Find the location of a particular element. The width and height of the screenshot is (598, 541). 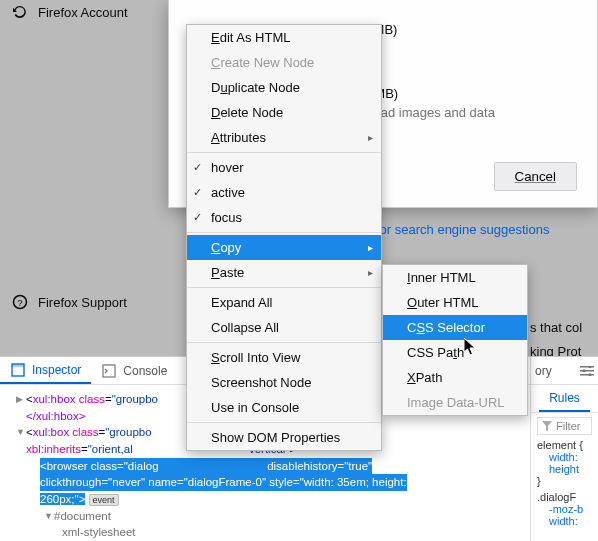

copy-submenu: Inner HTMLOuter HTMLCSS SelectorCSS Path… is located at coordinates (455, 340).